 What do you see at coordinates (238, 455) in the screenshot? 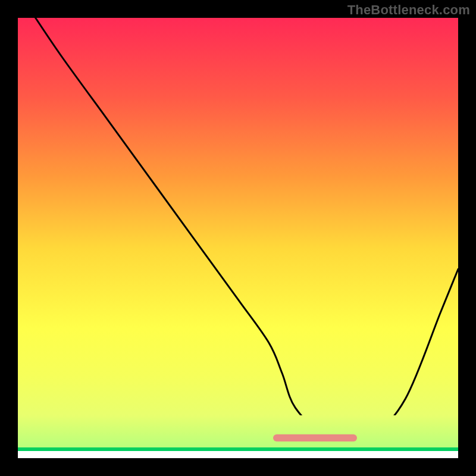
I see `bottom-white-bar` at bounding box center [238, 455].